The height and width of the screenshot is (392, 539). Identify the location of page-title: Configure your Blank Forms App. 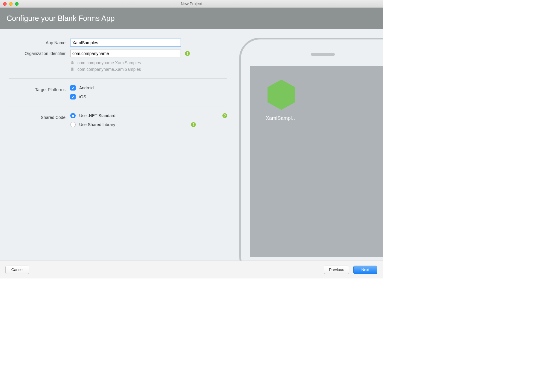
(60, 19).